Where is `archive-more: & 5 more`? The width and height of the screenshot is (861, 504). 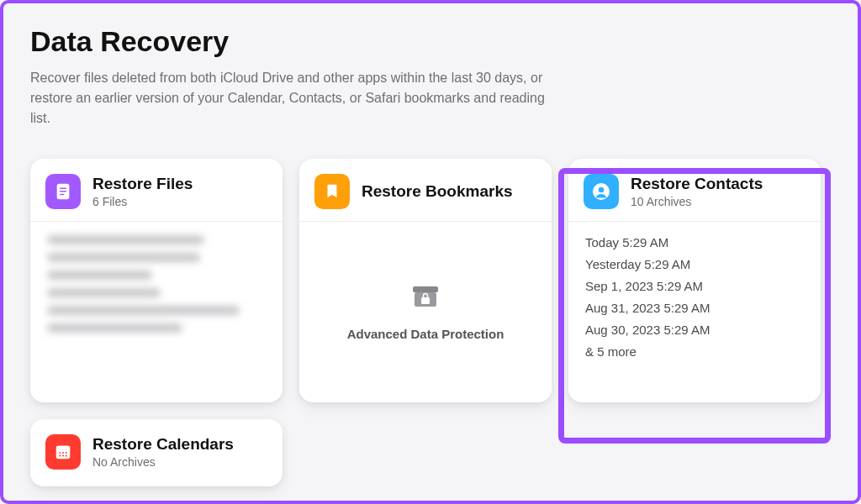
archive-more: & 5 more is located at coordinates (695, 351).